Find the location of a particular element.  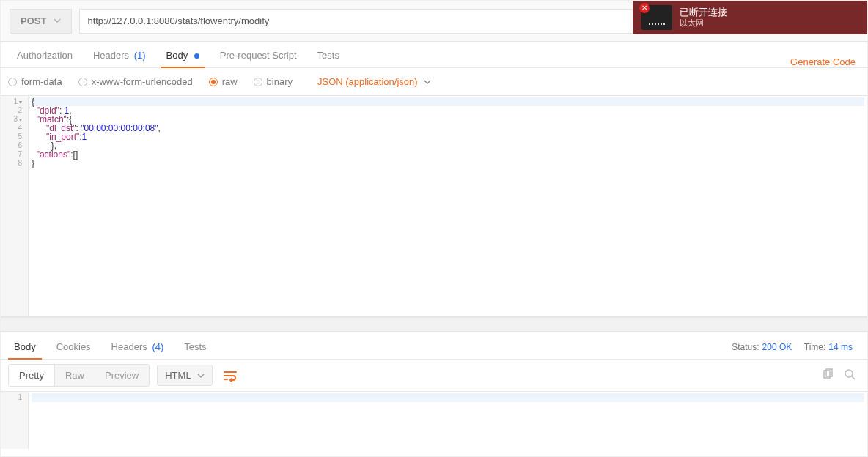

radio-raw-label: raw is located at coordinates (230, 82).